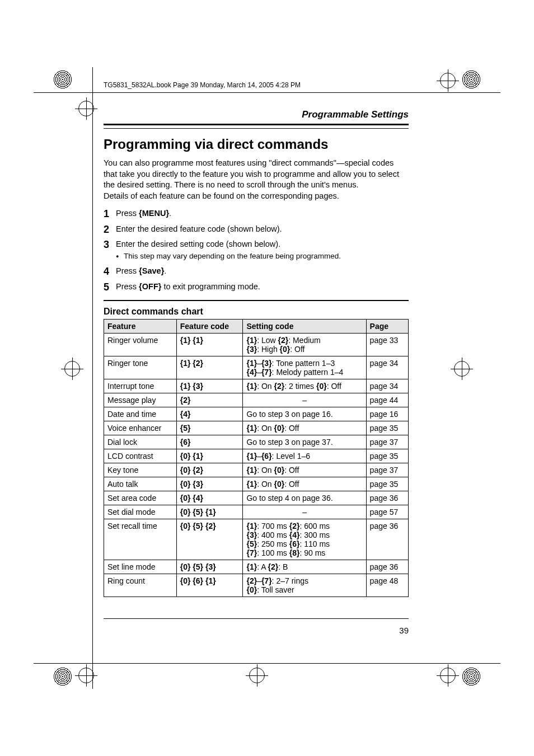  Describe the element at coordinates (256, 368) in the screenshot. I see `table-row: Ringer tone{1} {2}{1}–{3}: Tone pattern …` at that location.